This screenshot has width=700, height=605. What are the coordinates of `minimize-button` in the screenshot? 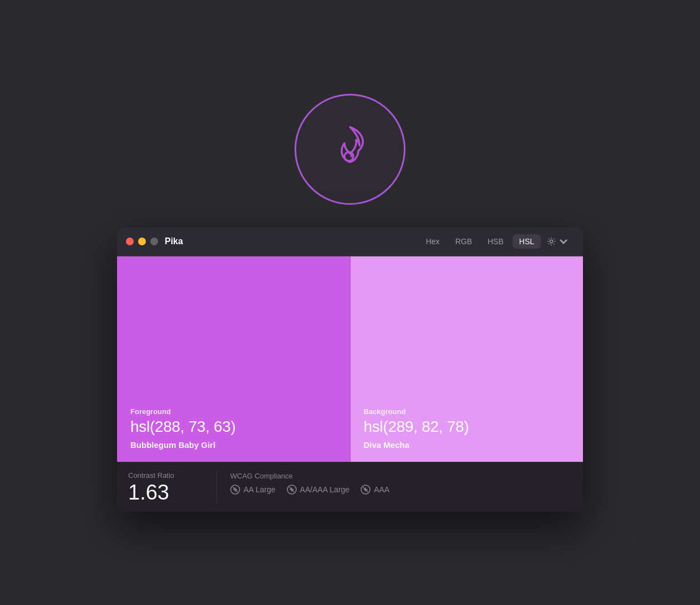 It's located at (142, 241).